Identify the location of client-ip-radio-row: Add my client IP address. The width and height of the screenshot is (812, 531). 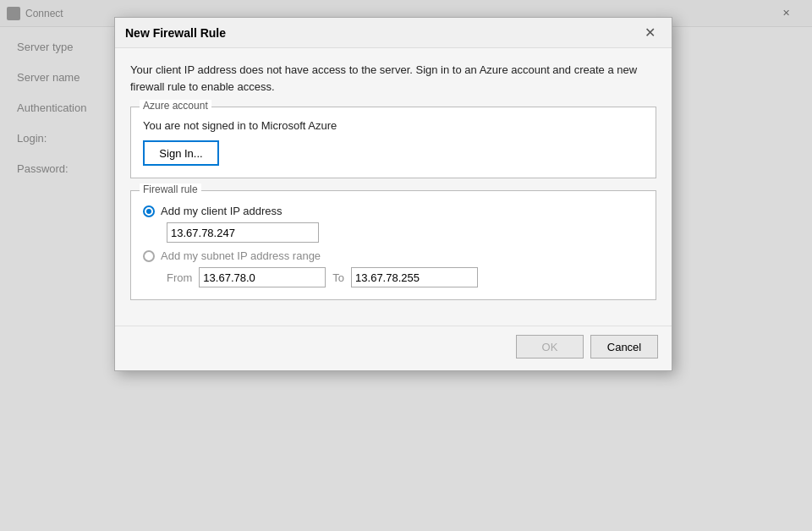
(393, 211).